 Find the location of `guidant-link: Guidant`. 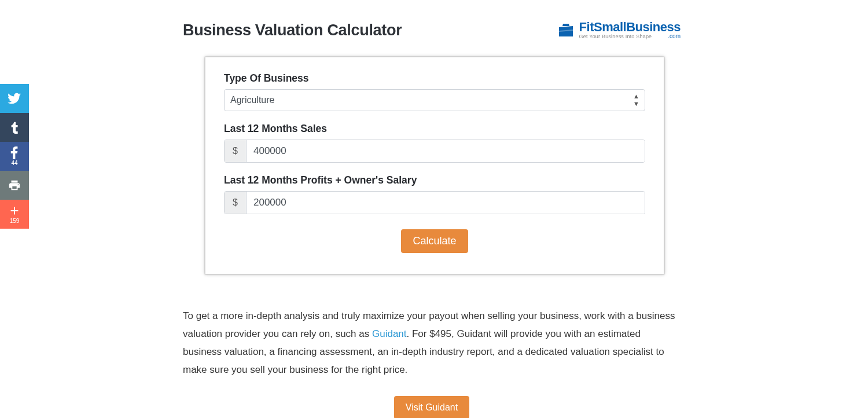

guidant-link: Guidant is located at coordinates (389, 333).